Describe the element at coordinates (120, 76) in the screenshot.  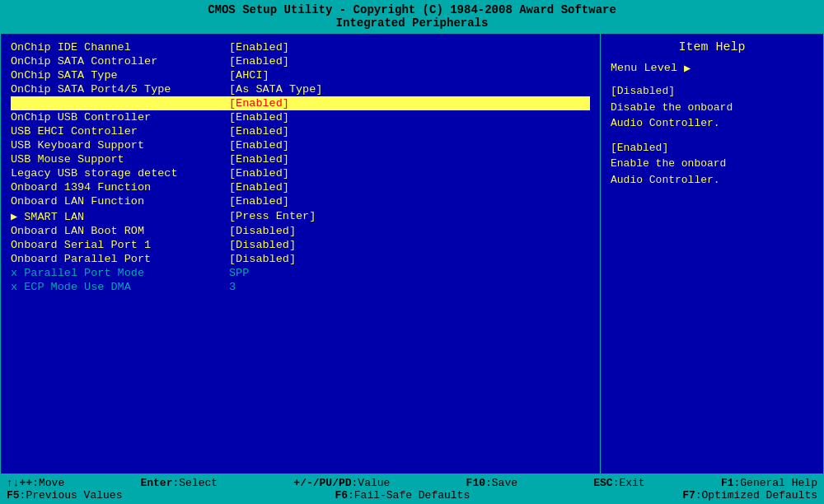
I see `menu-label-2: OnChip SATA Type` at that location.